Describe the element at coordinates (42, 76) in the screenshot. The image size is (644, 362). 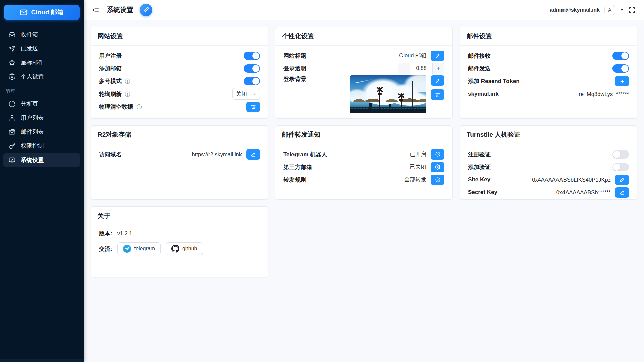
I see `sidebar-item-personal-settings: 个人设置` at that location.